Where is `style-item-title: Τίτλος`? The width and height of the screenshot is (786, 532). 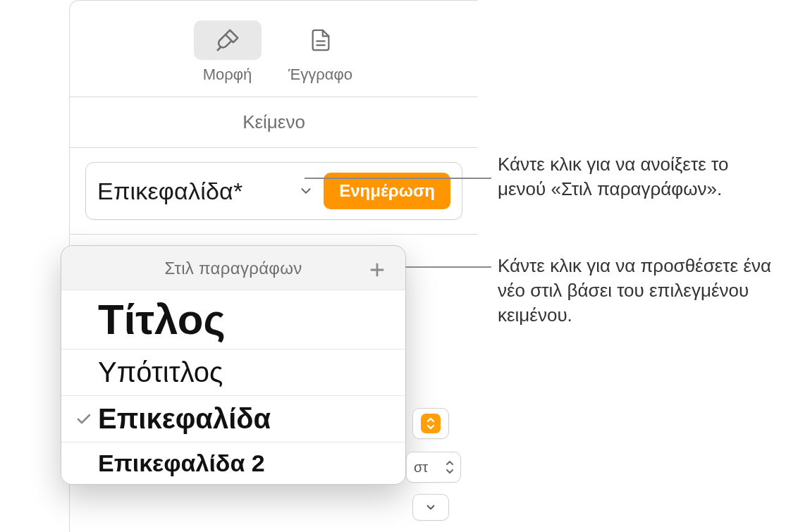
style-item-title: Τίτλος is located at coordinates (233, 319).